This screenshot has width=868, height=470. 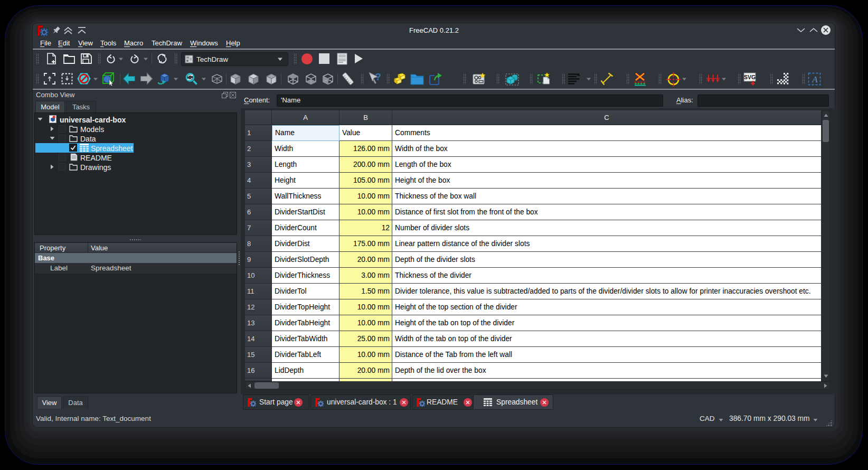 I want to click on svg-text: SVG, so click(x=750, y=77).